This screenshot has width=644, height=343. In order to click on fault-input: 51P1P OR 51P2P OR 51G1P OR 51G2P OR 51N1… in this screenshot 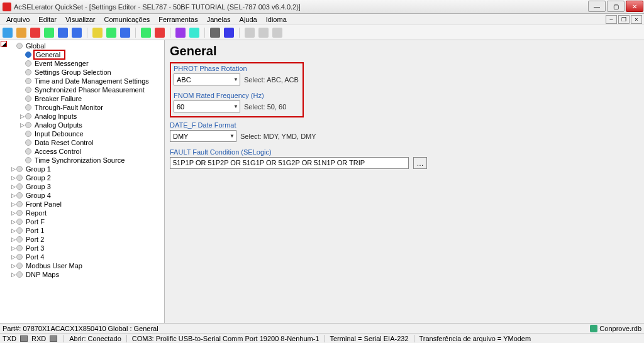, I will do `click(289, 163)`.